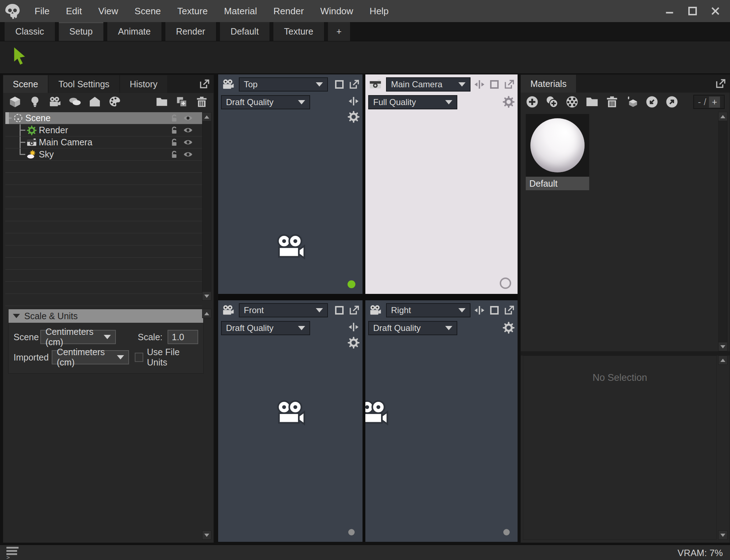  What do you see at coordinates (552, 102) in the screenshot?
I see `duplicate-material-icon` at bounding box center [552, 102].